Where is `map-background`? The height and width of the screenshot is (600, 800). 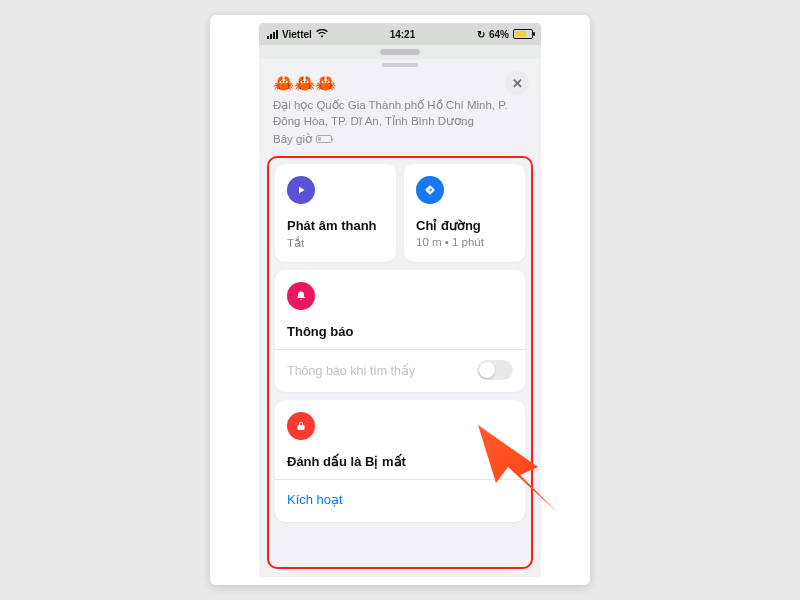 map-background is located at coordinates (400, 52).